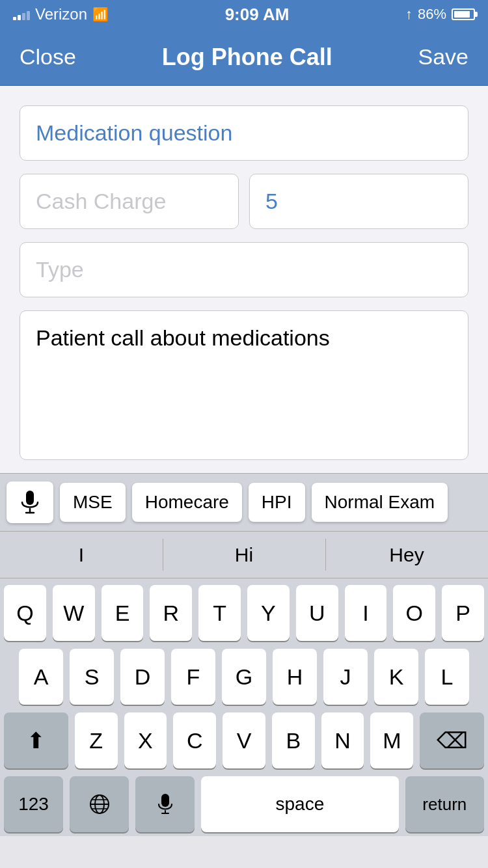 The width and height of the screenshot is (488, 868). Describe the element at coordinates (244, 740) in the screenshot. I see `key-v: V` at that location.